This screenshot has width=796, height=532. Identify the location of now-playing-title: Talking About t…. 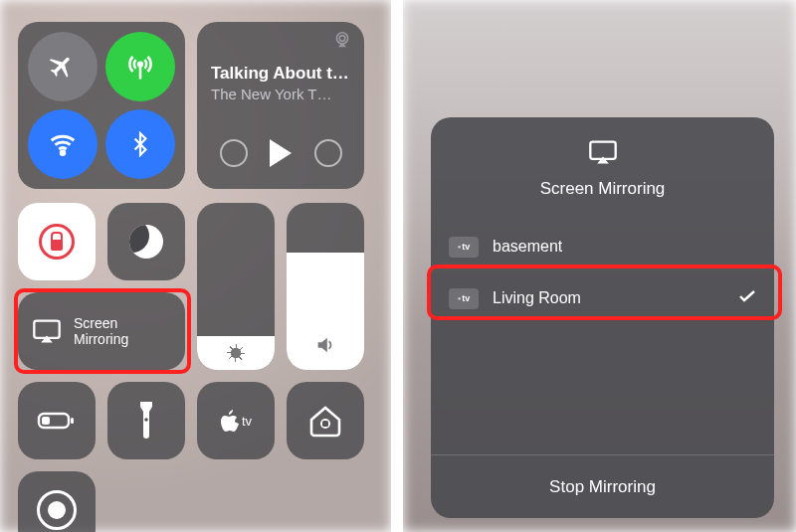
(281, 74).